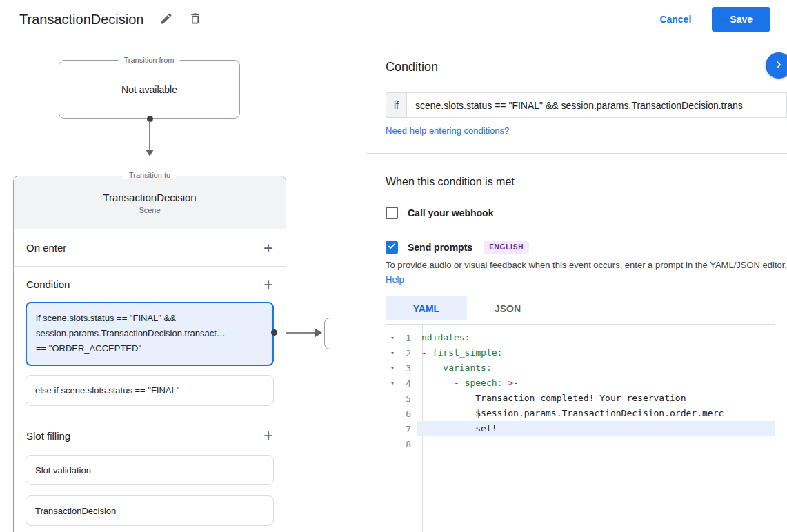  I want to click on slot-card-text: TransactionDecision, so click(76, 511).